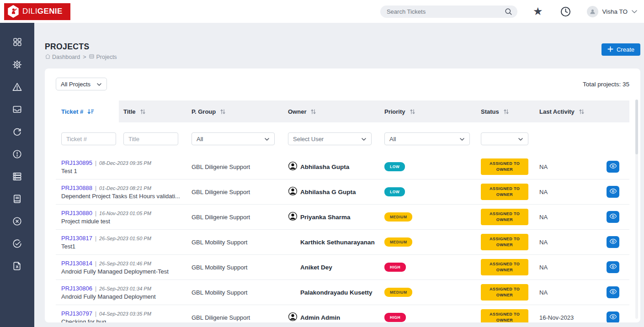 This screenshot has height=327, width=644. Describe the element at coordinates (17, 132) in the screenshot. I see `refresh-icon` at that location.